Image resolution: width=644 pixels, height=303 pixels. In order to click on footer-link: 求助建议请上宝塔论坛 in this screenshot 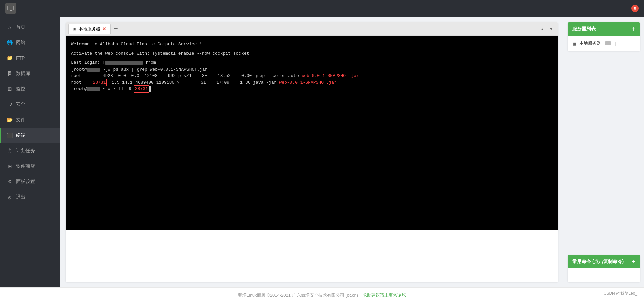, I will do `click(384, 295)`.